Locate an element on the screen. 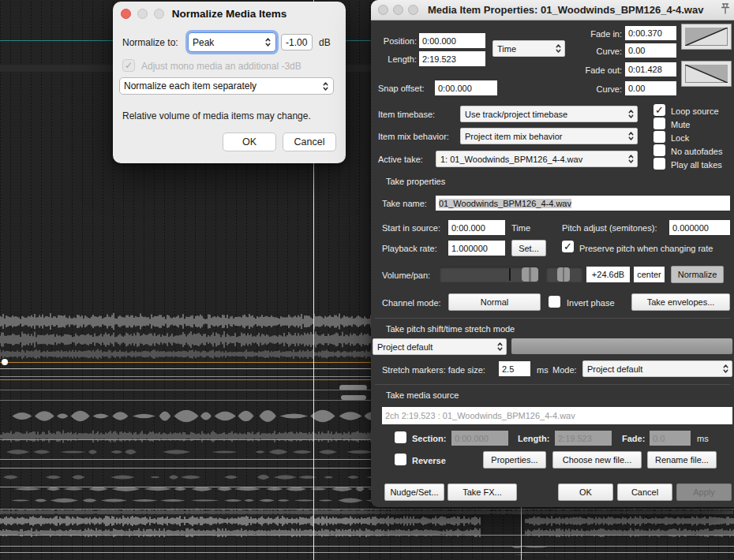  minimize-button is located at coordinates (398, 9).